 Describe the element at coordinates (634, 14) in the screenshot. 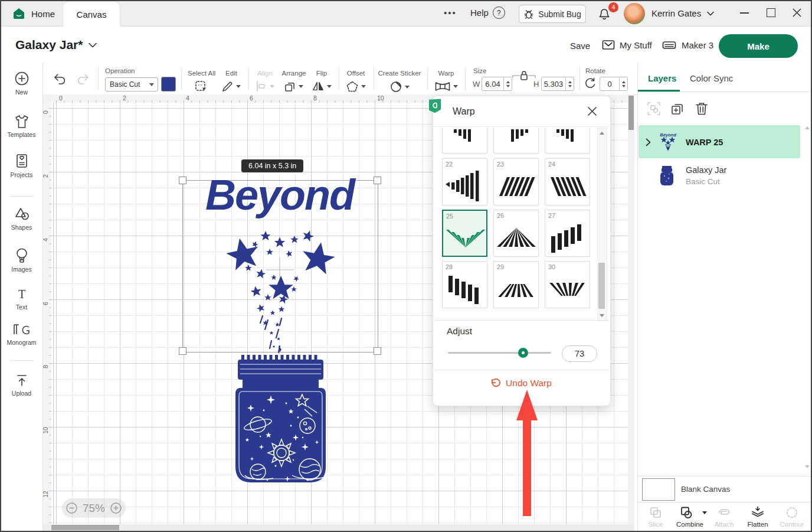

I see `avatar` at that location.